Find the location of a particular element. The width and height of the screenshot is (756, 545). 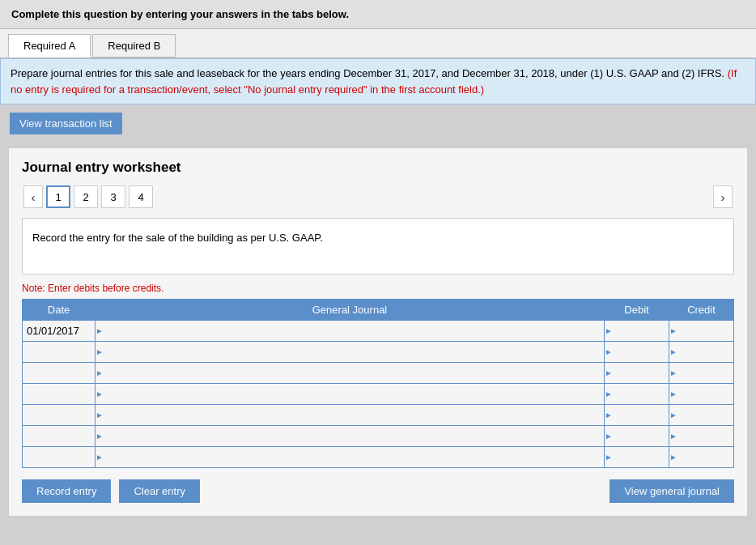

journal-cell-4: ► is located at coordinates (350, 415).